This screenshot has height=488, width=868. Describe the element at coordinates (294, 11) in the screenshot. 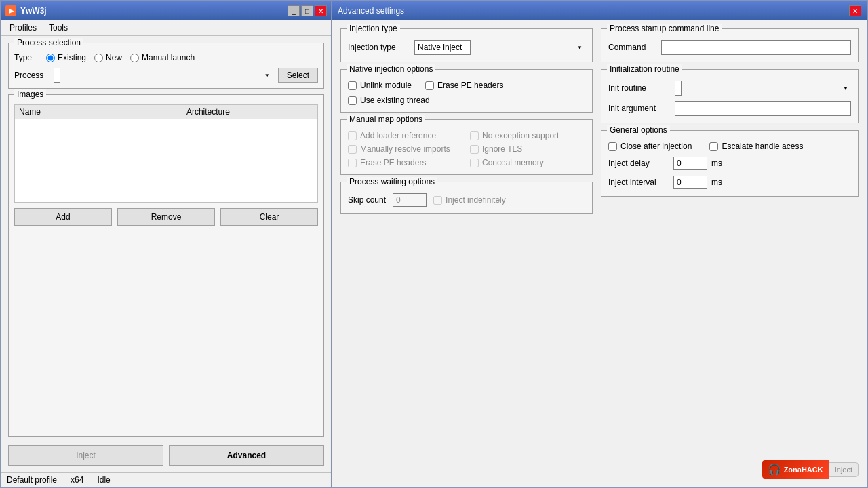

I see `minimize-button: _` at that location.